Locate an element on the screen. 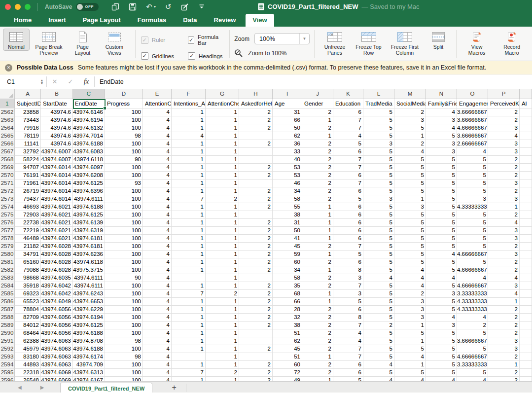  cell: 43974.6021 is located at coordinates (57, 223).